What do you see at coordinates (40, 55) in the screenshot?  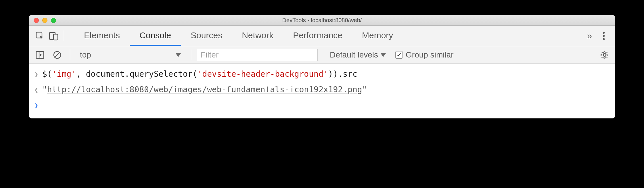 I see `toggle-sidebar-icon` at bounding box center [40, 55].